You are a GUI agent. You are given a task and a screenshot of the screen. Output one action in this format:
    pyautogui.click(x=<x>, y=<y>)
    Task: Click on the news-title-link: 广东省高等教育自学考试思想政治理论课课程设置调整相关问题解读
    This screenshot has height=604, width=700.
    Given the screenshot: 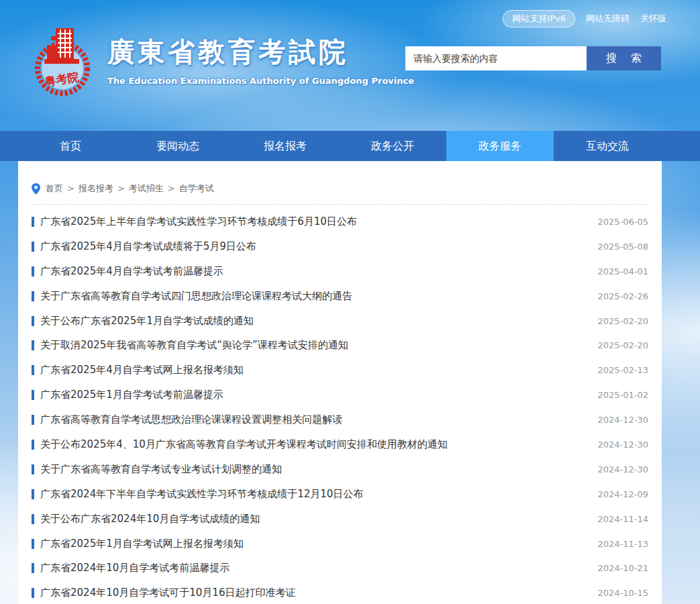 What is the action you would take?
    pyautogui.click(x=312, y=420)
    